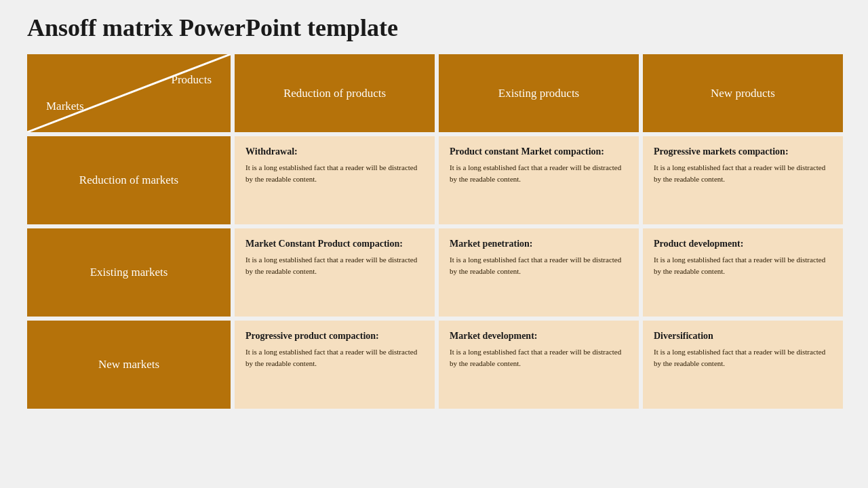 This screenshot has height=488, width=868. I want to click on page-title: Ansoff matrix PowerPoint template, so click(434, 28).